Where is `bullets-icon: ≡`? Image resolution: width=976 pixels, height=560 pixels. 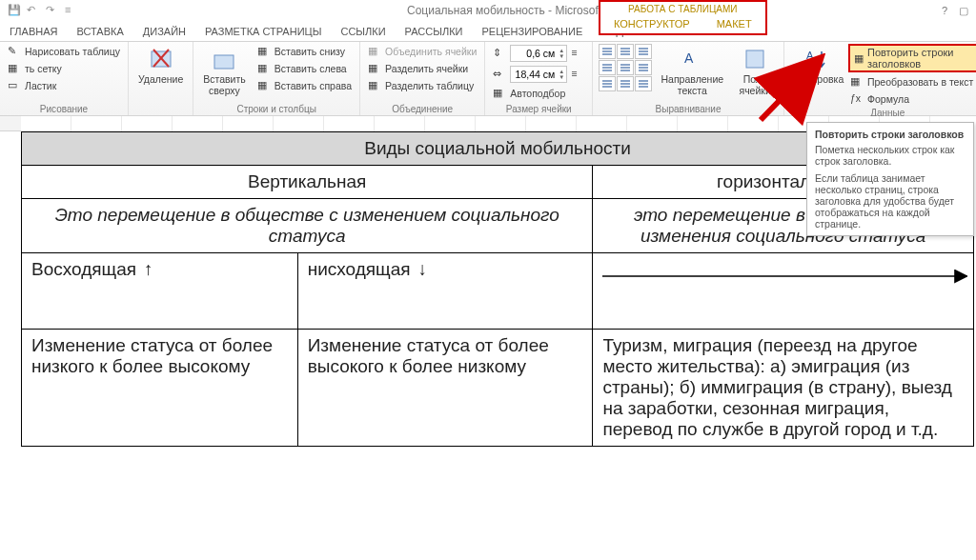
bullets-icon: ≡ is located at coordinates (71, 10).